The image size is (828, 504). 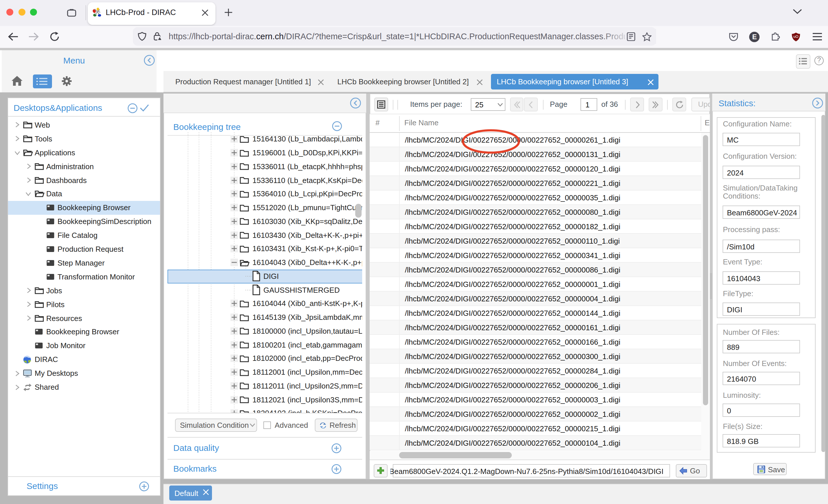 I want to click on svg-text: uO, so click(x=796, y=36).